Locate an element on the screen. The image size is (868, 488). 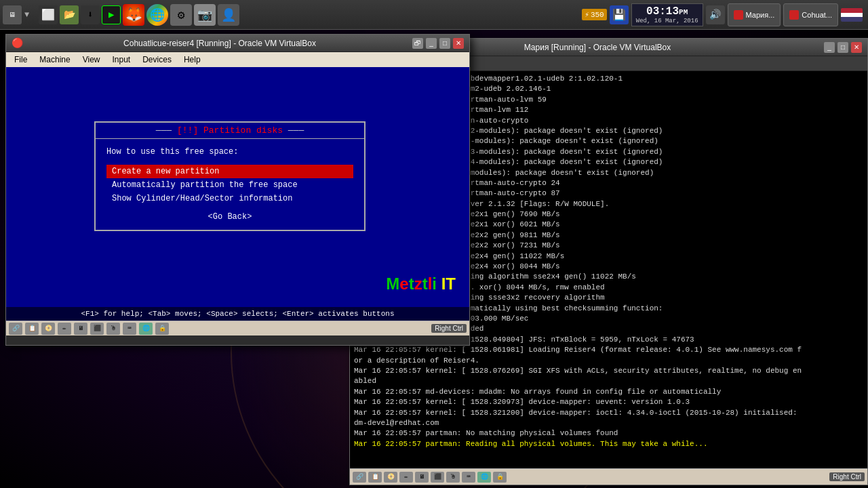
menu-machine: Machine is located at coordinates (54, 60).